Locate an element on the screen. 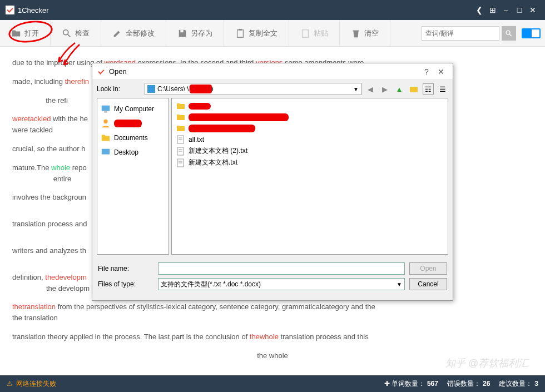  trash-icon is located at coordinates (356, 33).